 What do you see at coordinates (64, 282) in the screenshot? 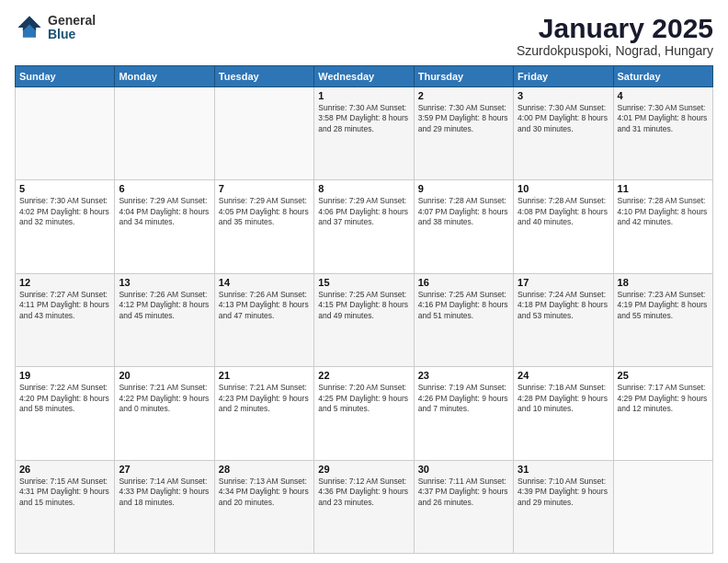
I see `day-number: 12` at bounding box center [64, 282].